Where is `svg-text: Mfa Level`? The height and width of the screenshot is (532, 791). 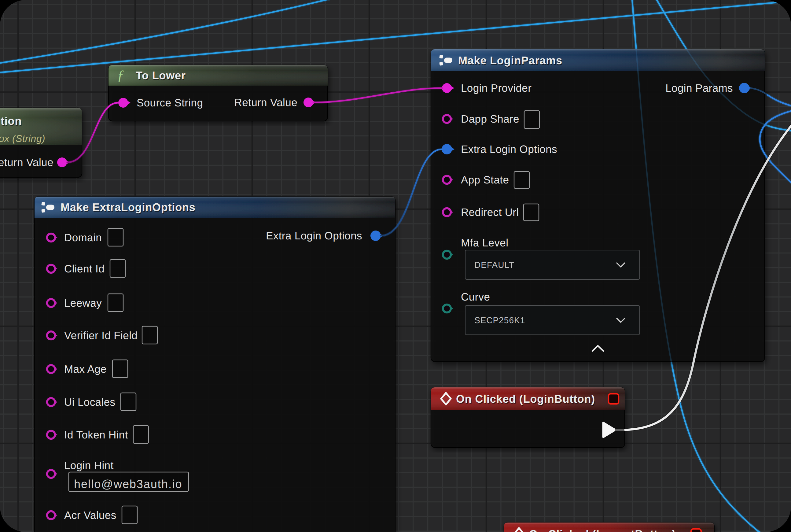
svg-text: Mfa Level is located at coordinates (484, 243).